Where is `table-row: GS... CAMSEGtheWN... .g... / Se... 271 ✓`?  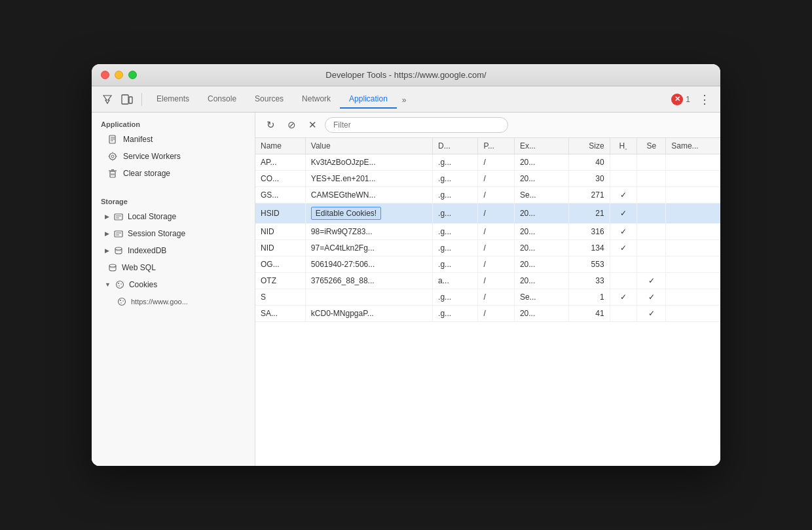
table-row: GS... CAMSEGtheWN... .g... / Se... 271 ✓ is located at coordinates (488, 195).